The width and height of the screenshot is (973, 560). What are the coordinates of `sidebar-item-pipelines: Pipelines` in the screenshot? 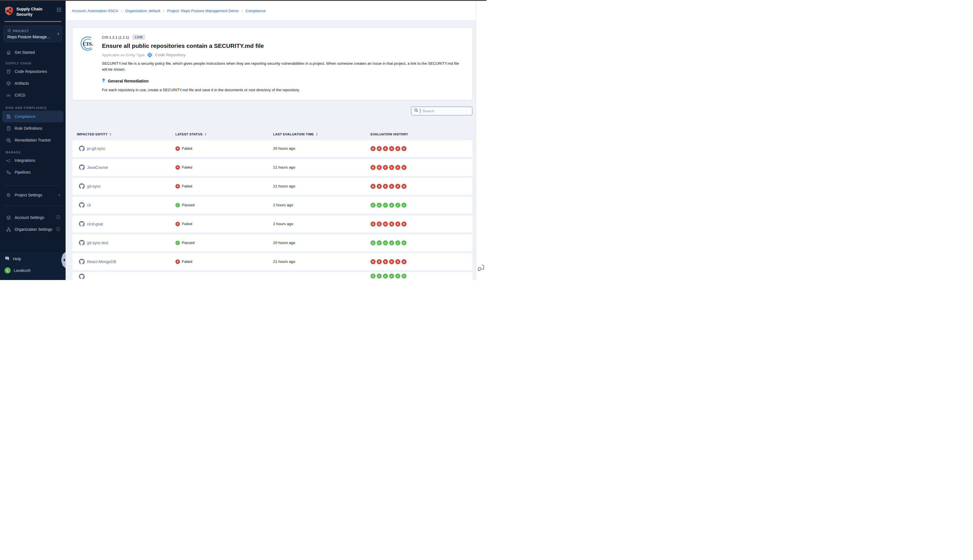 It's located at (33, 172).